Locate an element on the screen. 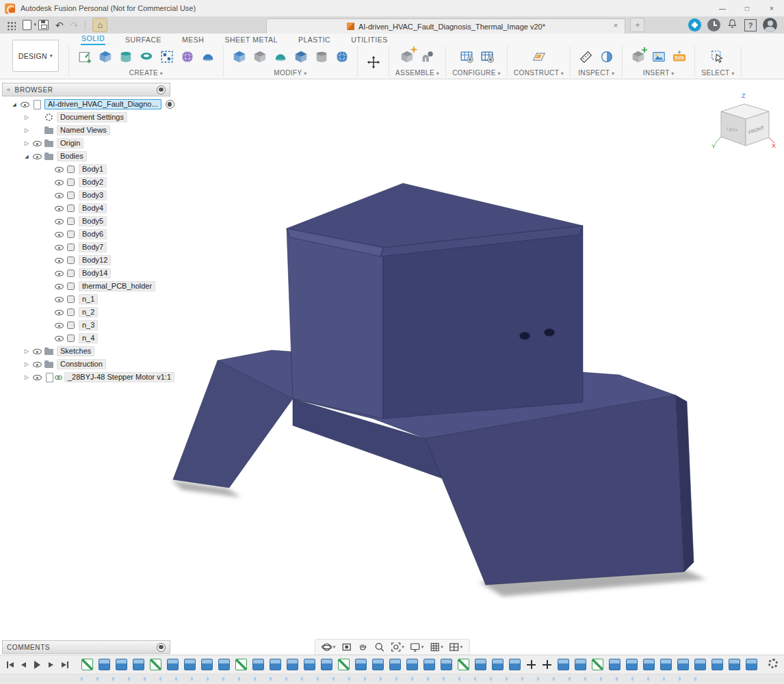 Image resolution: width=784 pixels, height=684 pixels. node-label: Origin is located at coordinates (70, 144).